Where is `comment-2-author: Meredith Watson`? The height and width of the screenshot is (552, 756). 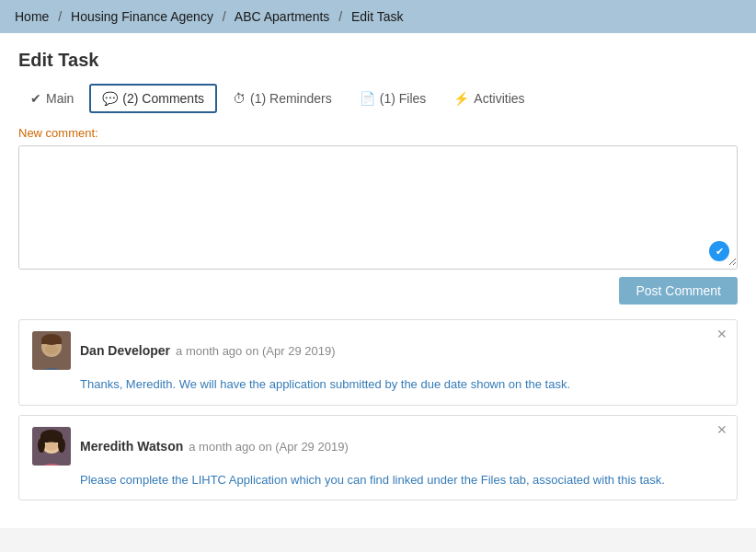
comment-2-author: Meredith Watson is located at coordinates (132, 446).